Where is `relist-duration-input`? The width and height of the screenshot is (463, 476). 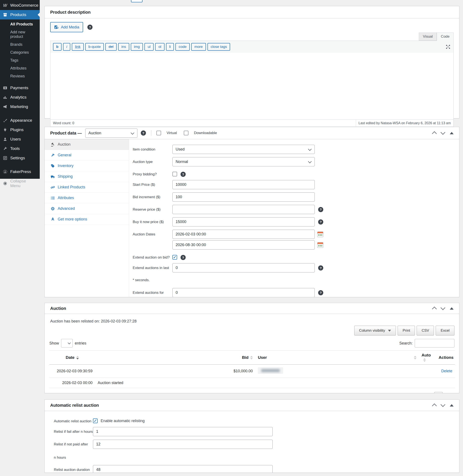
relist-duration-input is located at coordinates (183, 469).